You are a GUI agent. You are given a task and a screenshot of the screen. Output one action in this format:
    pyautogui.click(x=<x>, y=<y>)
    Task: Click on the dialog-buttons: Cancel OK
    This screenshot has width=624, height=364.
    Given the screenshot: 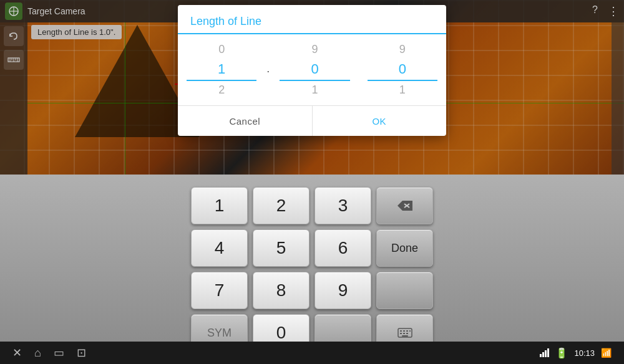 What is the action you would take?
    pyautogui.click(x=312, y=121)
    